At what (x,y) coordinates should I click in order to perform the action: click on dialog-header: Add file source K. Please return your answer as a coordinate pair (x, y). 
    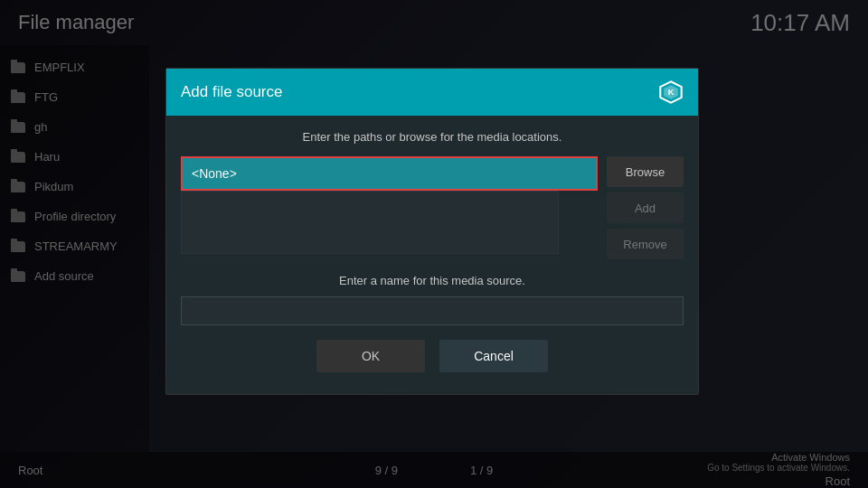
    Looking at the image, I should click on (432, 92).